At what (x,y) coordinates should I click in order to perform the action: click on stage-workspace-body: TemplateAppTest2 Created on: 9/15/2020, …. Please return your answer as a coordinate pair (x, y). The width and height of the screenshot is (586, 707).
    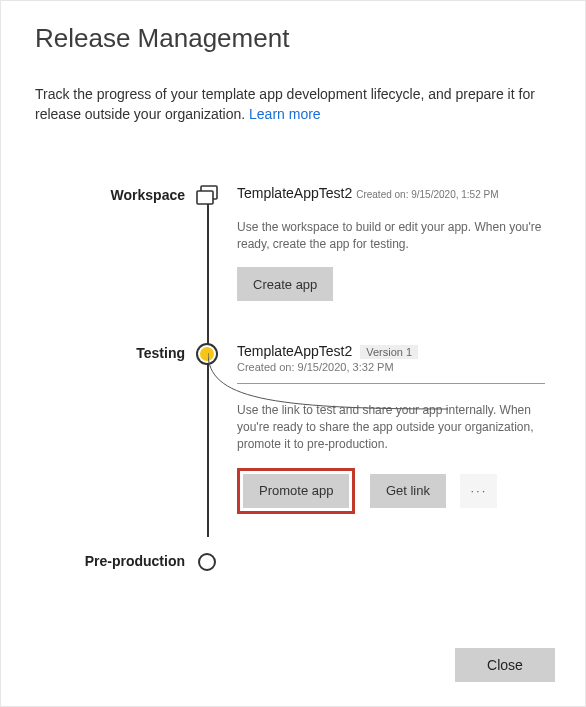
    Looking at the image, I should click on (394, 244).